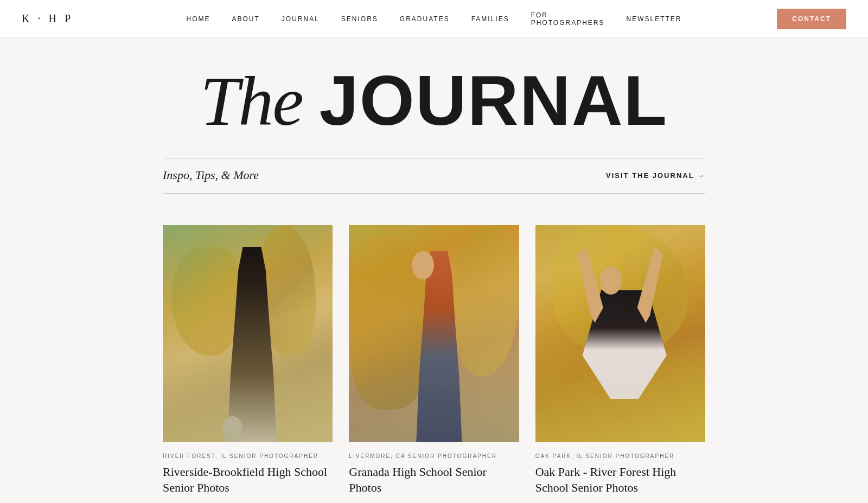  What do you see at coordinates (434, 334) in the screenshot?
I see `card-2-foliage` at bounding box center [434, 334].